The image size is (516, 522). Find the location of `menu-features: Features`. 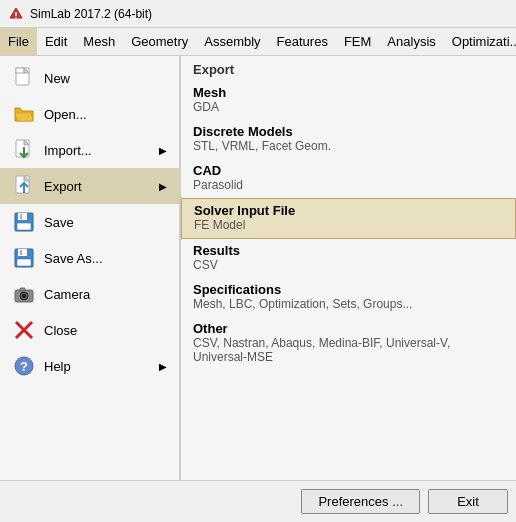

menu-features: Features is located at coordinates (302, 42).